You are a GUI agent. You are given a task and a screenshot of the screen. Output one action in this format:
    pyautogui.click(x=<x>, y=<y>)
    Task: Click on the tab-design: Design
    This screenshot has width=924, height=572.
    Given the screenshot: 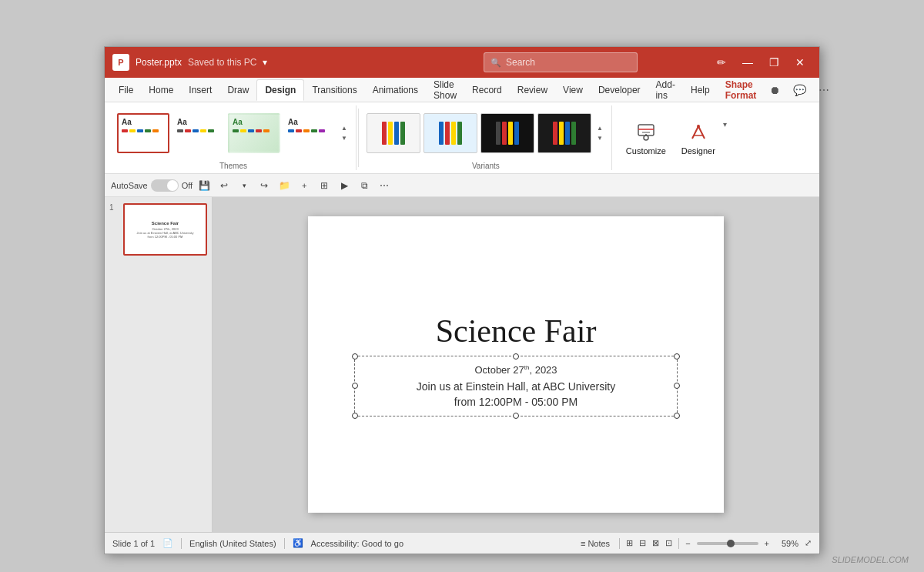 What is the action you would take?
    pyautogui.click(x=280, y=90)
    